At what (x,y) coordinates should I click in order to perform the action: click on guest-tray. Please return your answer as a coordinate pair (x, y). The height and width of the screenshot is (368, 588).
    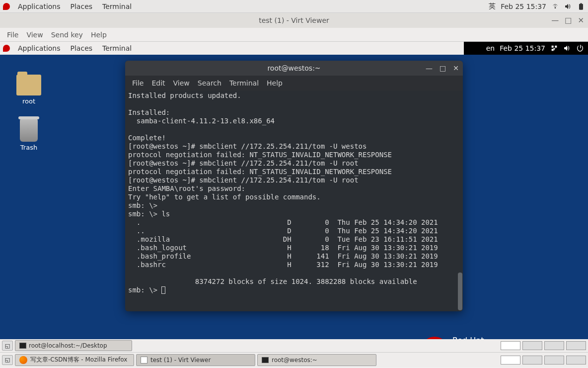
    Looking at the image, I should click on (543, 346).